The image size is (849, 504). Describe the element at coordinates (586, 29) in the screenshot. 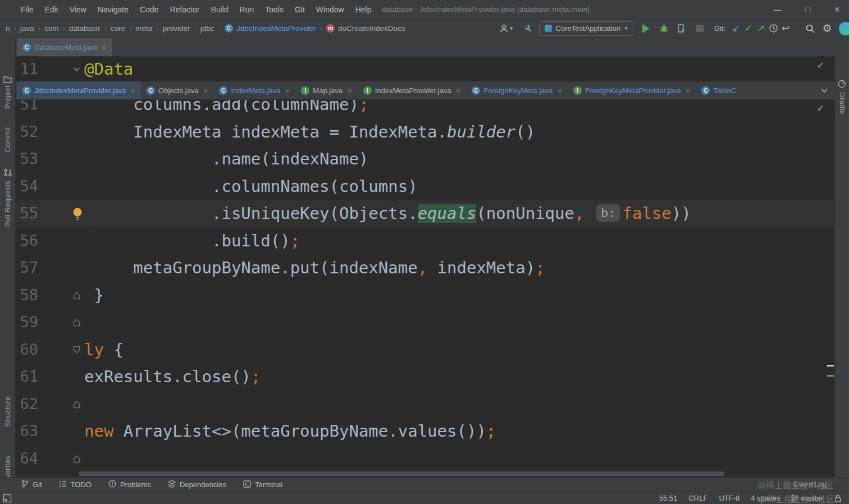

I see `run-configuration-select: CoreTestApplication ▾` at that location.